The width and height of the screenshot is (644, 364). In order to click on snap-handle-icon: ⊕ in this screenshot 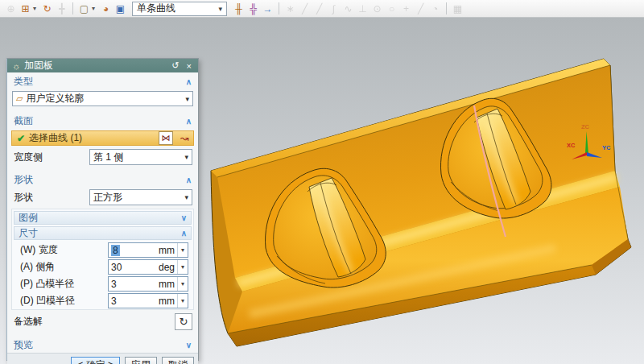, I will do `click(11, 8)`.